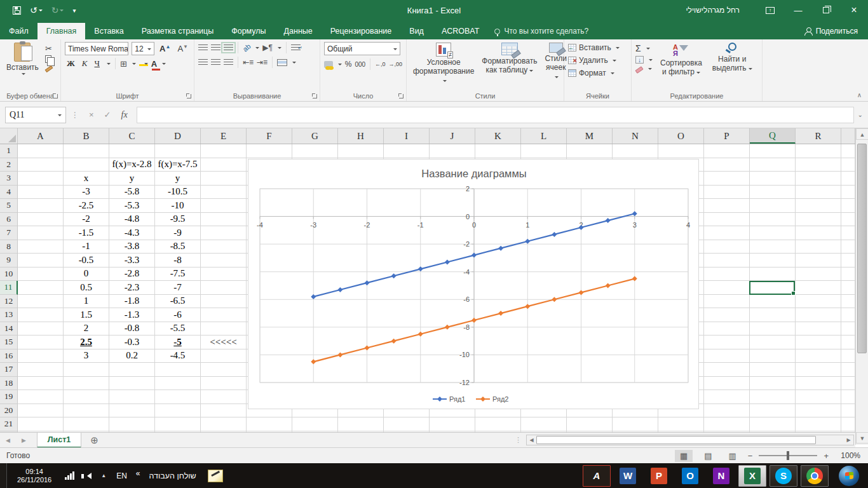 Image resolution: width=868 pixels, height=488 pixels. Describe the element at coordinates (97, 48) in the screenshot. I see `font-name-select: Times New Roma` at that location.